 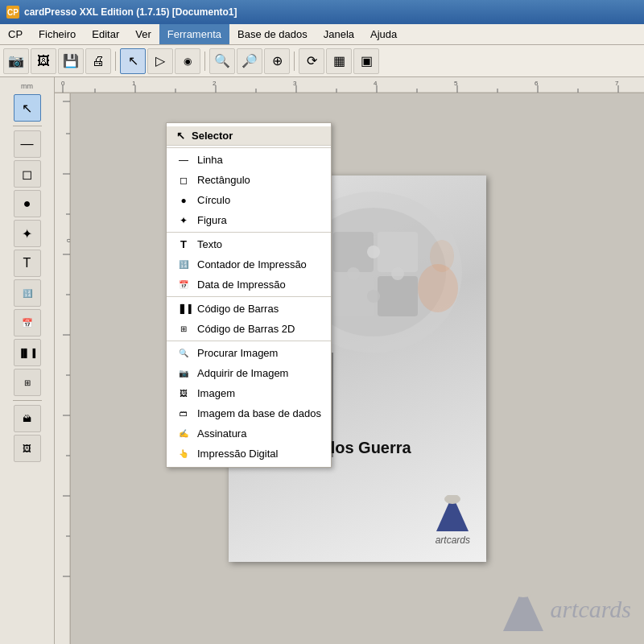 I want to click on ruler-unit-label: mm, so click(x=27, y=86).